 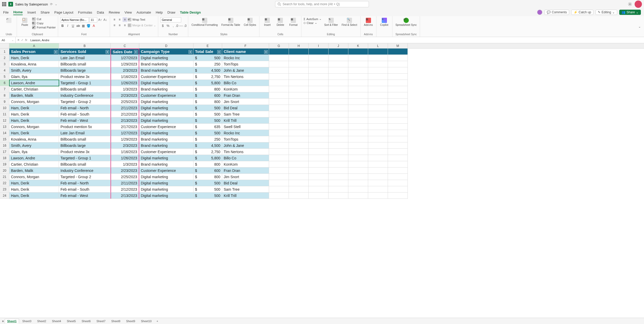 I want to click on find-select-button: 🔍Find & Select, so click(x=349, y=22).